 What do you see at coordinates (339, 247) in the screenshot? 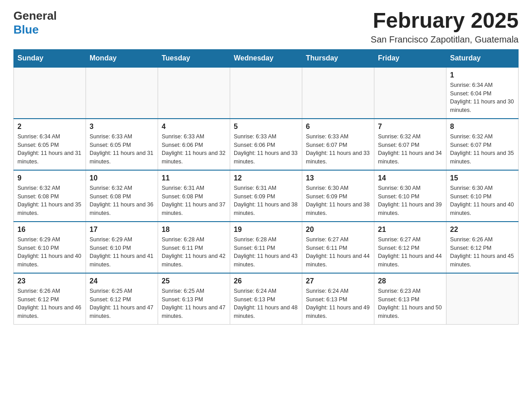
I see `day-cell: 20Sunrise: 6:27 AMSunset: 6:11 PMDayligh…` at bounding box center [339, 247].